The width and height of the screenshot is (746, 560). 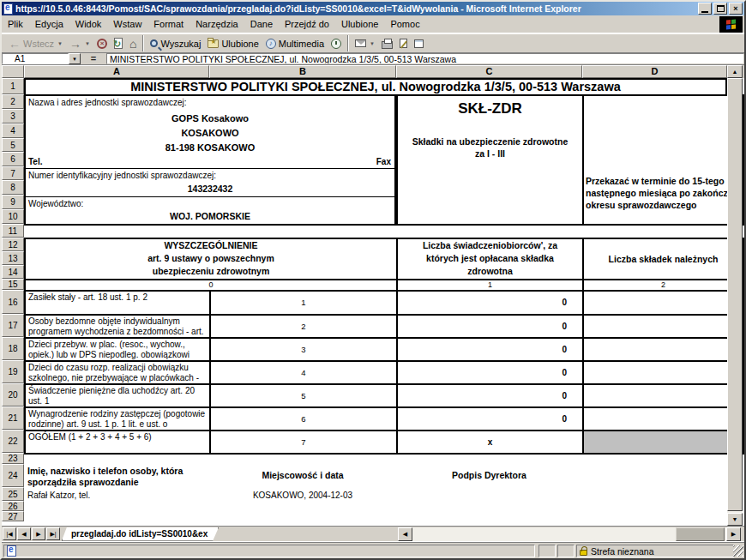 What do you see at coordinates (233, 43) in the screenshot?
I see `favorites-button: Ulubione` at bounding box center [233, 43].